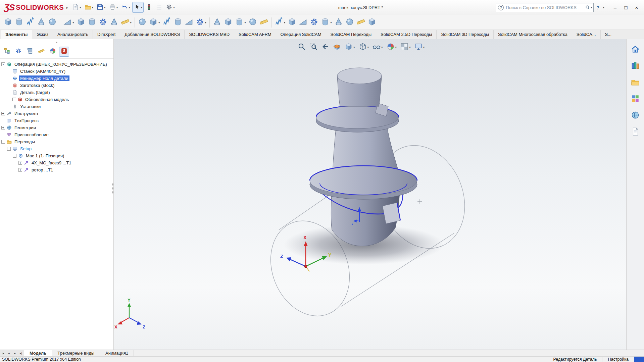 The image size is (644, 362). What do you see at coordinates (533, 34) in the screenshot?
I see `command-tab-11: SolidCAM Многоосевая обработка` at bounding box center [533, 34].